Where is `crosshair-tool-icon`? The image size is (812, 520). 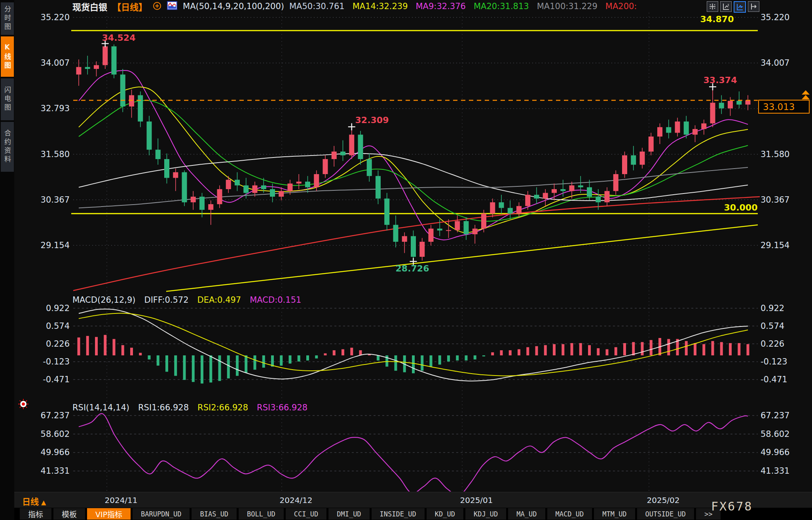
crosshair-tool-icon is located at coordinates (712, 6).